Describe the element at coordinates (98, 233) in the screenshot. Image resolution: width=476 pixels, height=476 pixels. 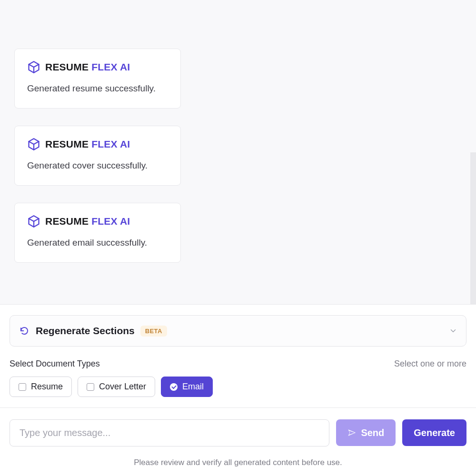
I see `assistant-message-card: RESUME FLEX AI Generated email successfu…` at that location.